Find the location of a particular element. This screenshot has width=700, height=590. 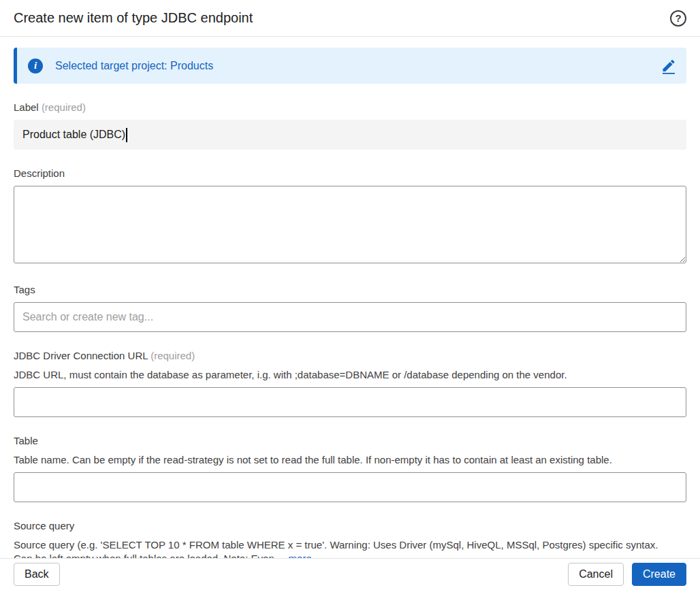

text-caret is located at coordinates (127, 135).